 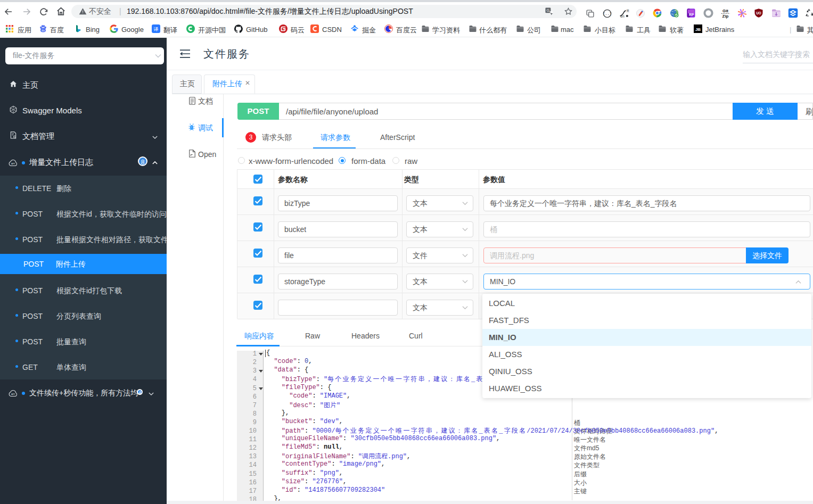 What do you see at coordinates (628, 11) in the screenshot?
I see `svg-text: 英` at bounding box center [628, 11].